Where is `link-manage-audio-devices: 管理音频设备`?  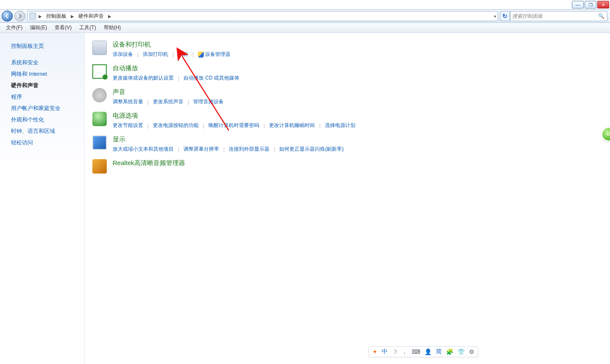
link-manage-audio-devices: 管理音频设备 is located at coordinates (208, 102).